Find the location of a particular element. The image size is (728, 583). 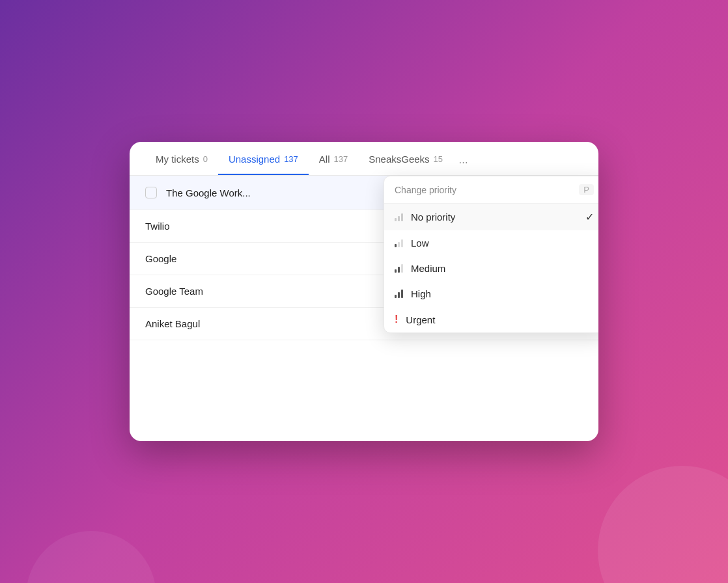

medium-priority-icon is located at coordinates (399, 268).